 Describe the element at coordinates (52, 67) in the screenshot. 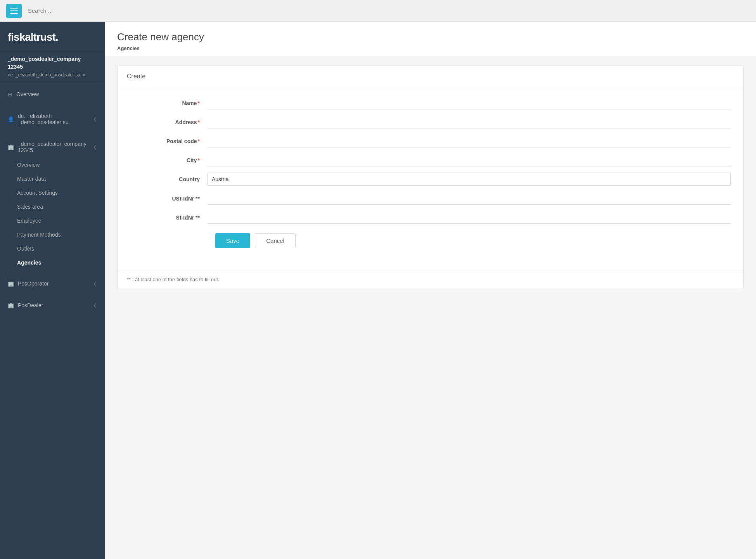

I see `user-info: _demo_posdealer_company 12345 de. _eliza…` at that location.